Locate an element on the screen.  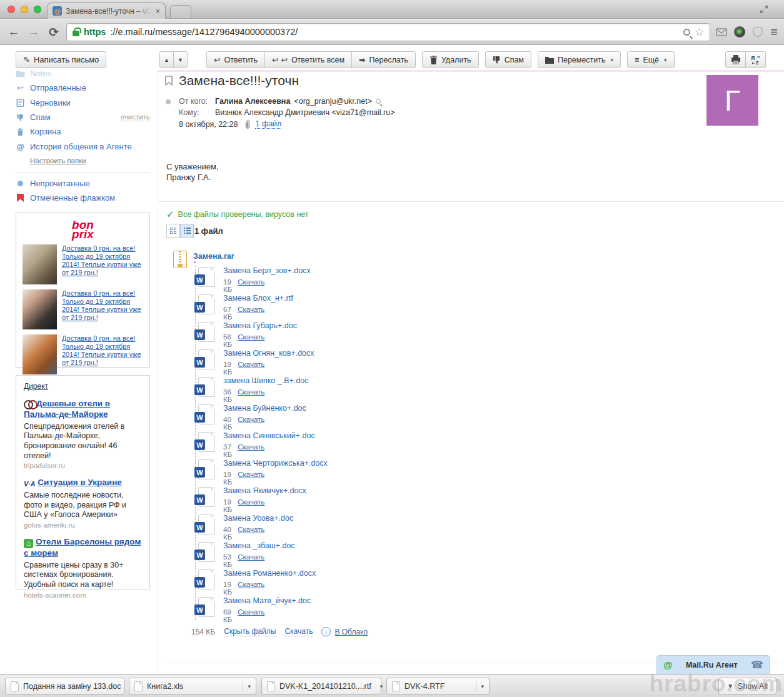
recipient: Визнюк Александр Дмитриевич <viza71@mail… is located at coordinates (305, 113).